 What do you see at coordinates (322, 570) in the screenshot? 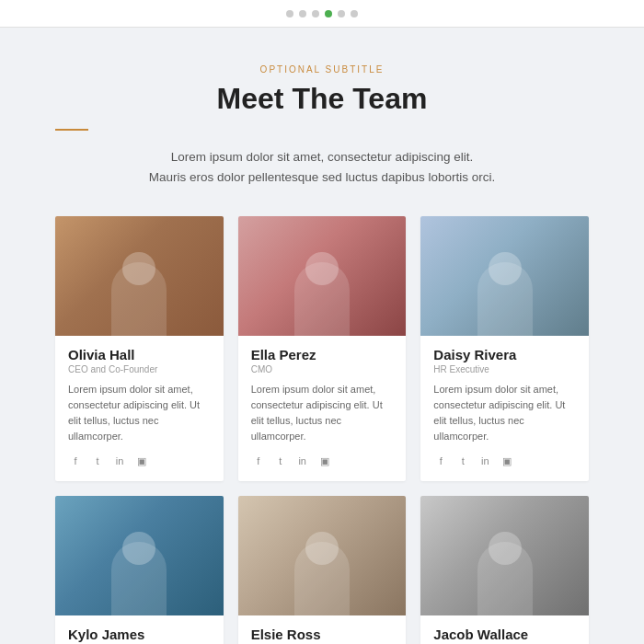
I see `team-card: Elsie Ross CTO Lorem ipsum dolor sit ame…` at bounding box center [322, 570].